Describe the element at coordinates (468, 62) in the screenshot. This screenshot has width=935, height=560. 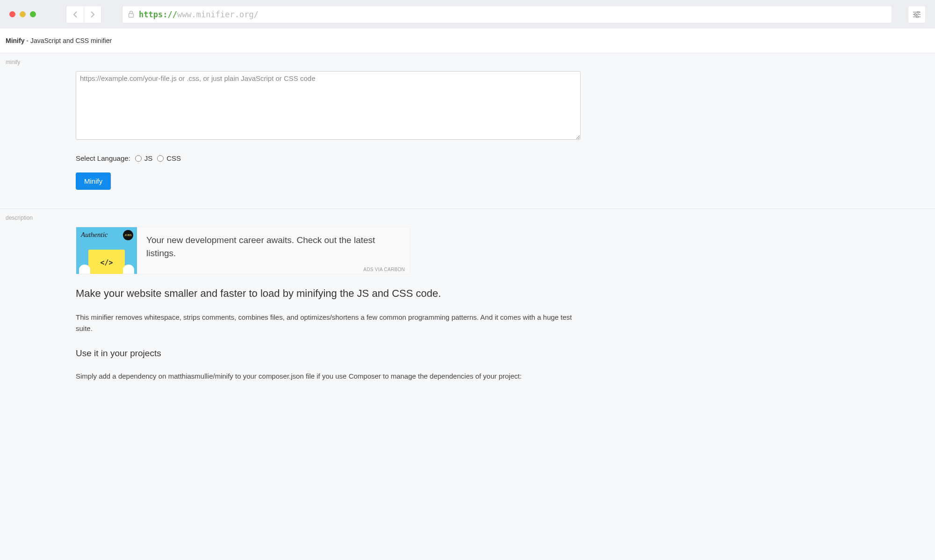
I see `section-label-minify: minify` at that location.